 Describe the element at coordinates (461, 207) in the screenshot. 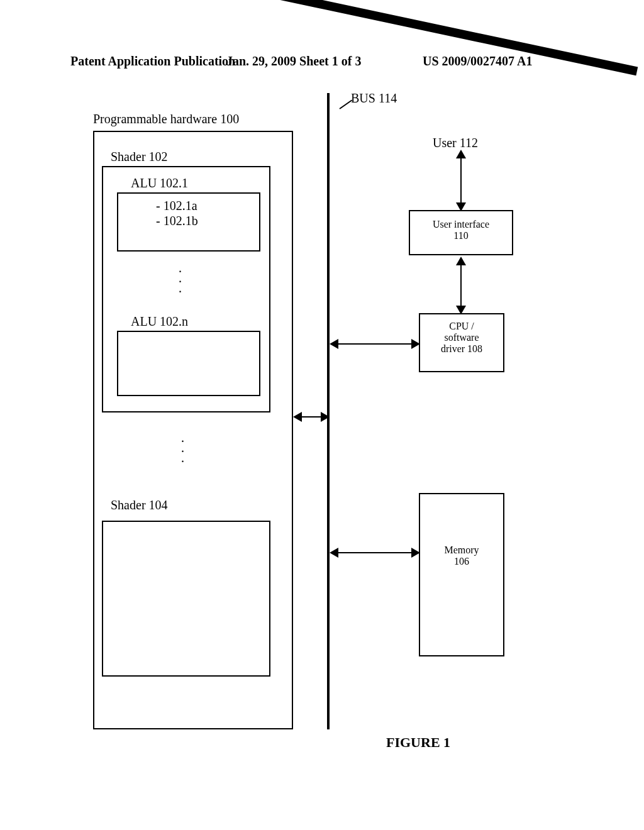

I see `arrow-user-ui-down` at that location.